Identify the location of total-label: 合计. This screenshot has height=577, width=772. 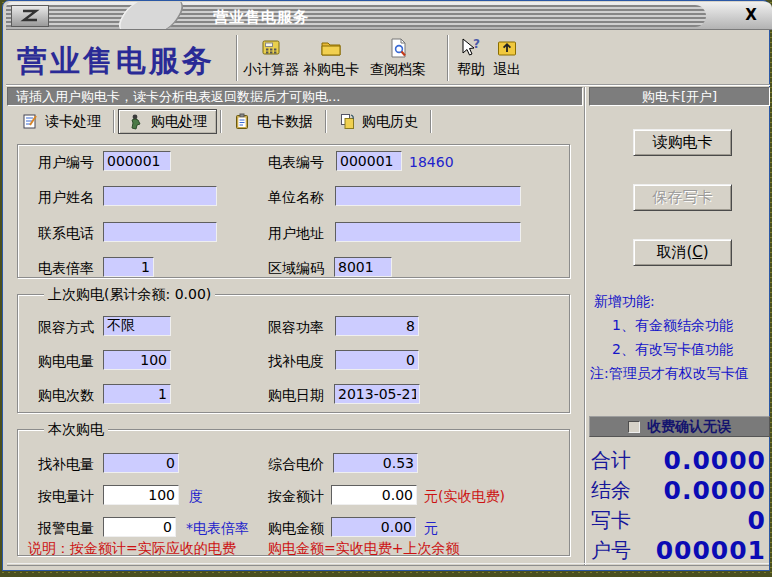
(610, 460).